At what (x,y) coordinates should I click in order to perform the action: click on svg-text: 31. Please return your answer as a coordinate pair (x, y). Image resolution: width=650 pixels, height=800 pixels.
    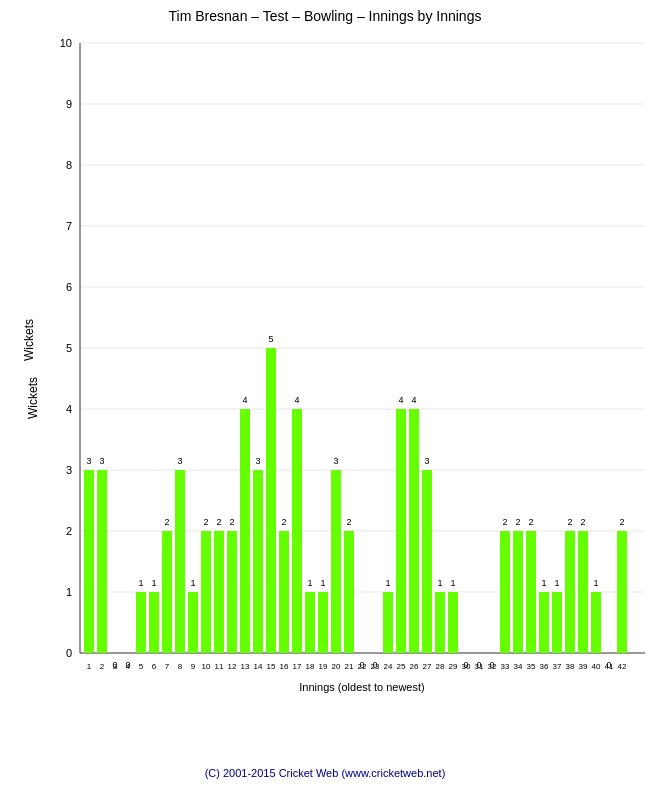
    Looking at the image, I should click on (480, 666).